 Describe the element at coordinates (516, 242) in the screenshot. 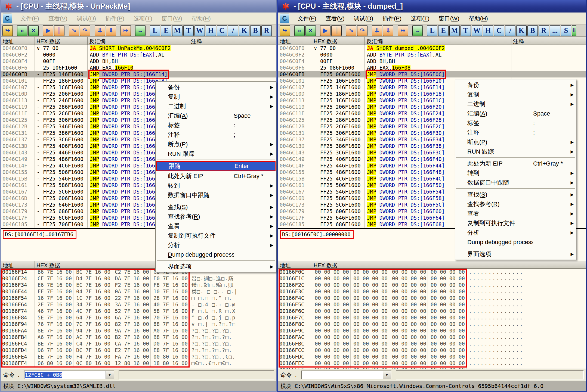

I see `context-menu-item: Dump debugged process` at that location.